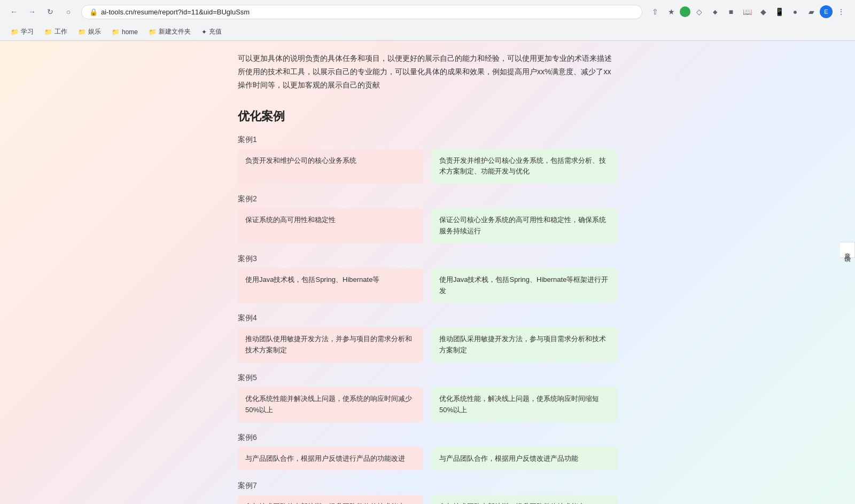 This screenshot has height=504, width=855. Describe the element at coordinates (14, 12) in the screenshot. I see `back-button: ←` at that location.